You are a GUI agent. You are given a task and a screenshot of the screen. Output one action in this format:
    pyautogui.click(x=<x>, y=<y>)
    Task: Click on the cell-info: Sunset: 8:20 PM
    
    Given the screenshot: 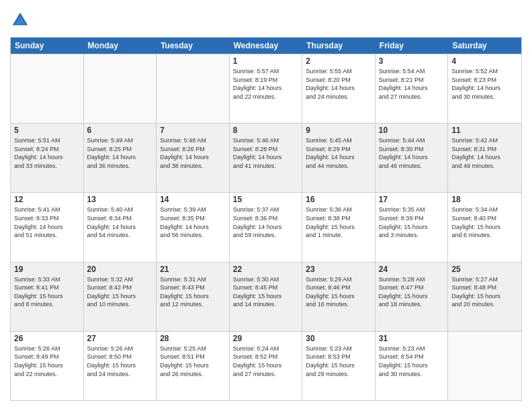 What is the action you would take?
    pyautogui.click(x=339, y=81)
    